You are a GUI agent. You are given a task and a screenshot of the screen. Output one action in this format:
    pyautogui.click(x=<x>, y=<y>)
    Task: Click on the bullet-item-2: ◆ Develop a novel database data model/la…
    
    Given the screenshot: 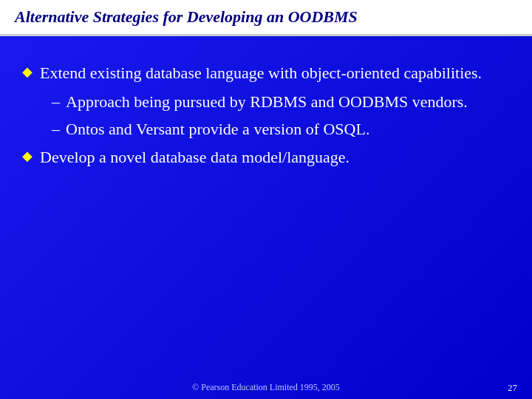 What is the action you would take?
    pyautogui.click(x=266, y=158)
    